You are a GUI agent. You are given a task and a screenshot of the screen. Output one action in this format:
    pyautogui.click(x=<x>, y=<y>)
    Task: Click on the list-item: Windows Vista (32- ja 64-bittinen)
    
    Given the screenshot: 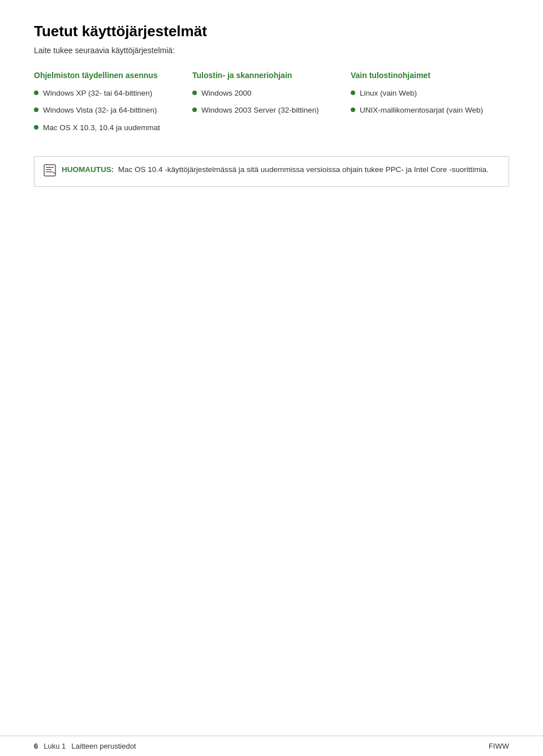 What is the action you would take?
    pyautogui.click(x=107, y=110)
    